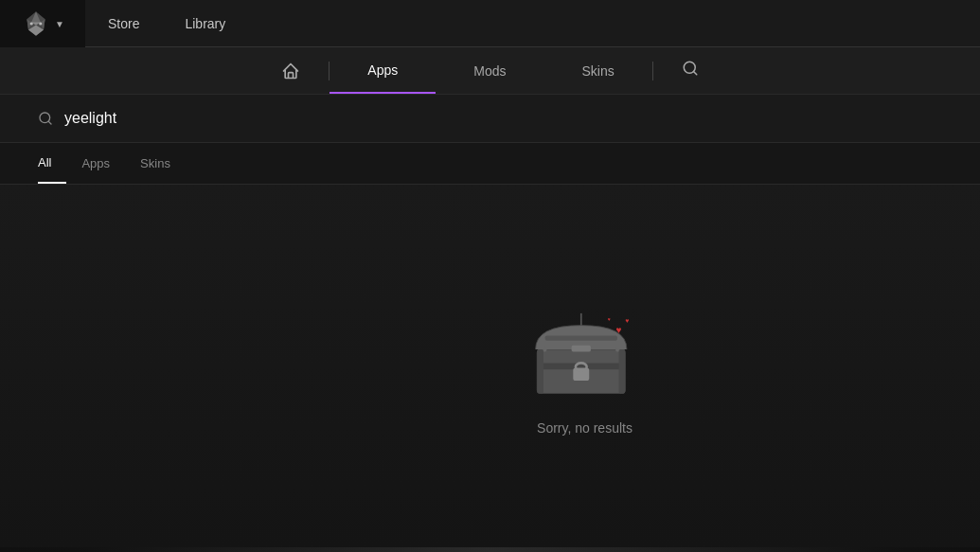  I want to click on empty-state: ♥ ♥ ♥ Sorry, no results, so click(585, 366).